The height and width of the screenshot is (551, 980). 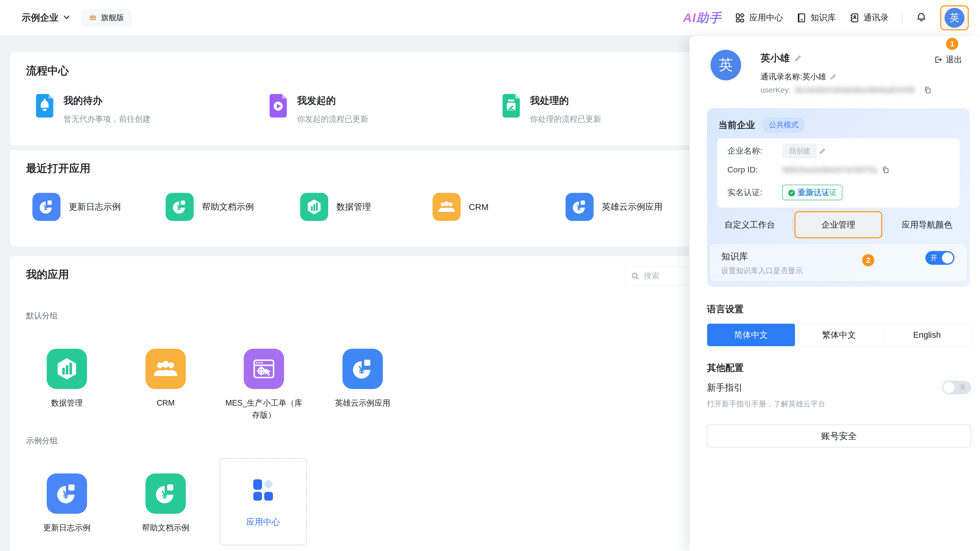 I want to click on plan-badge: 旗舰版, so click(x=106, y=18).